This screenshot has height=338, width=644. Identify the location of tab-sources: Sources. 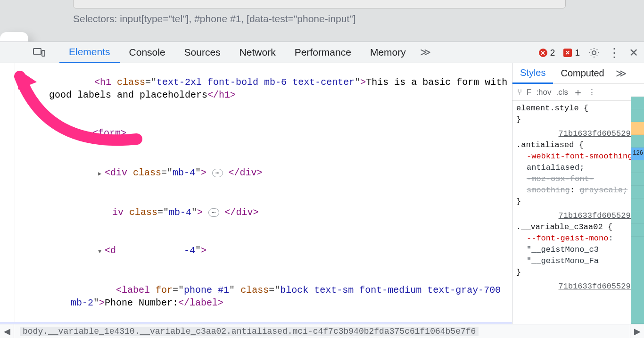
(203, 52).